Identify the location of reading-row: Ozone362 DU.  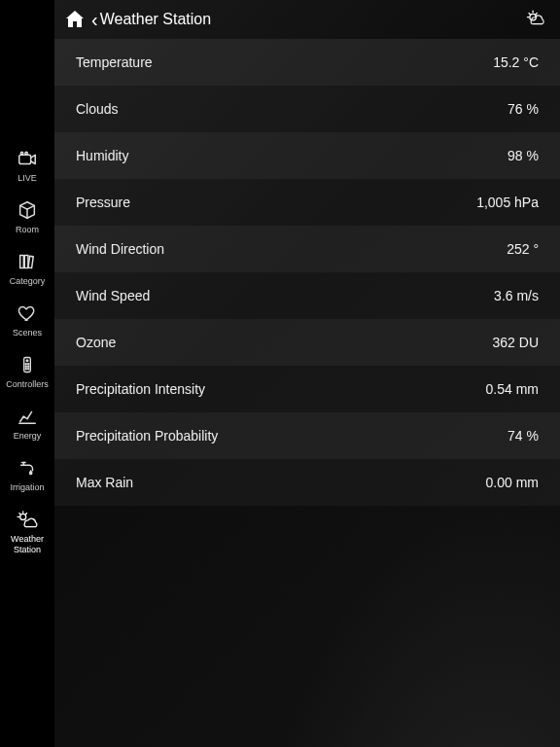
(307, 342).